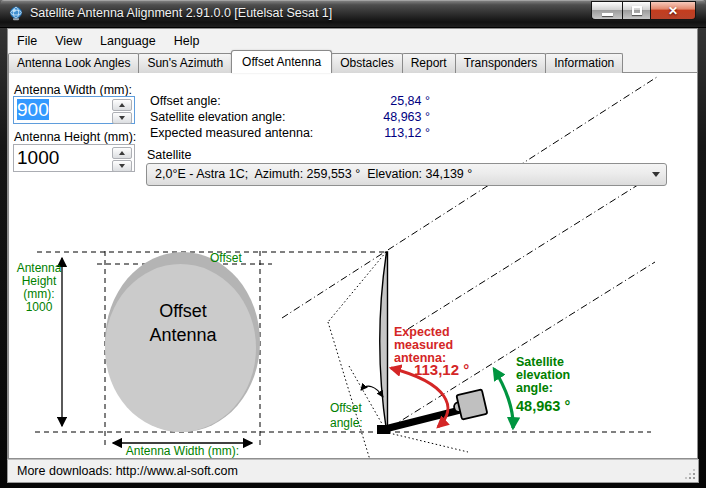  Describe the element at coordinates (16, 14) in the screenshot. I see `globe-app-icon` at that location.